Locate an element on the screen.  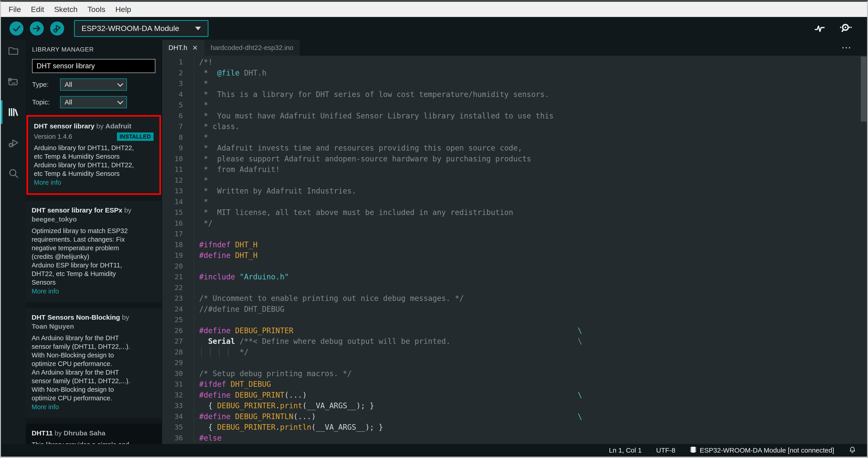
code-line: 15 * MIT license, all text above must be… is located at coordinates (515, 212).